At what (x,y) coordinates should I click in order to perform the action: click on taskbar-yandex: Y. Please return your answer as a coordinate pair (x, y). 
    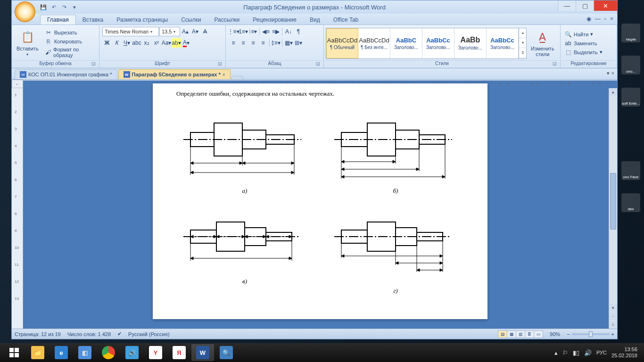
    Looking at the image, I should click on (156, 353).